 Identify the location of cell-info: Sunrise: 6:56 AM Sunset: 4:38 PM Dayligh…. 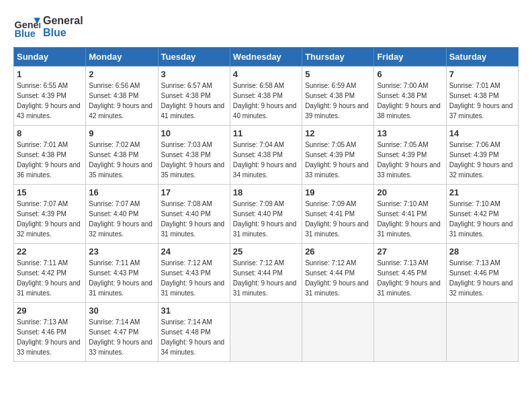
(122, 101).